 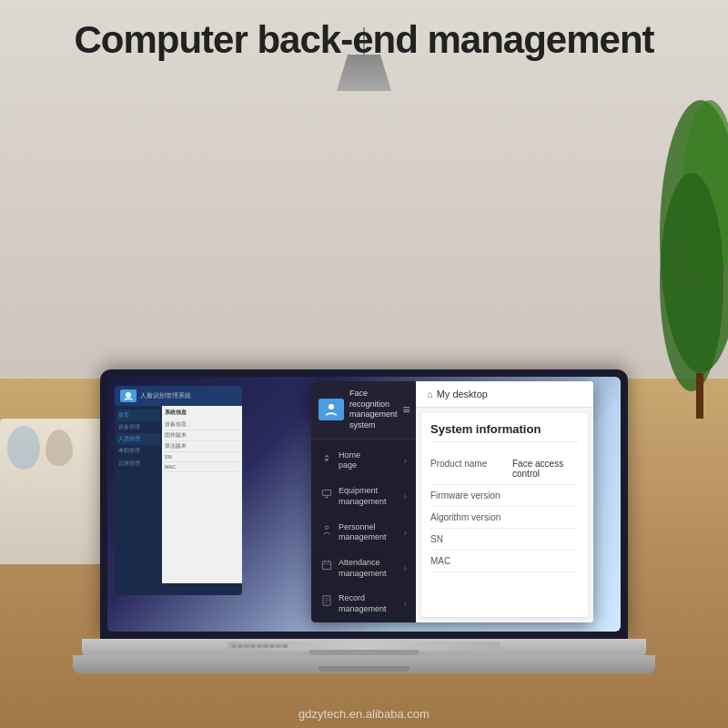 I want to click on popup-title: Face recognition management system, so click(x=373, y=410).